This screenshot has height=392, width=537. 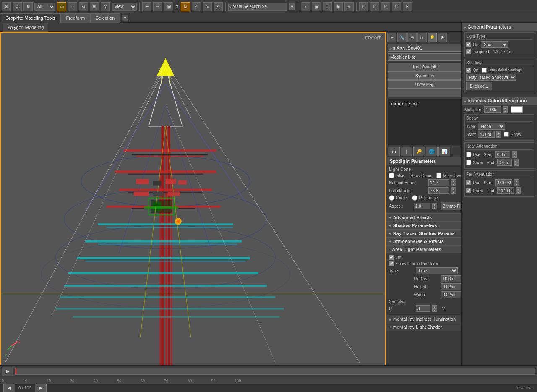 What do you see at coordinates (124, 7) in the screenshot?
I see `view-select: View` at bounding box center [124, 7].